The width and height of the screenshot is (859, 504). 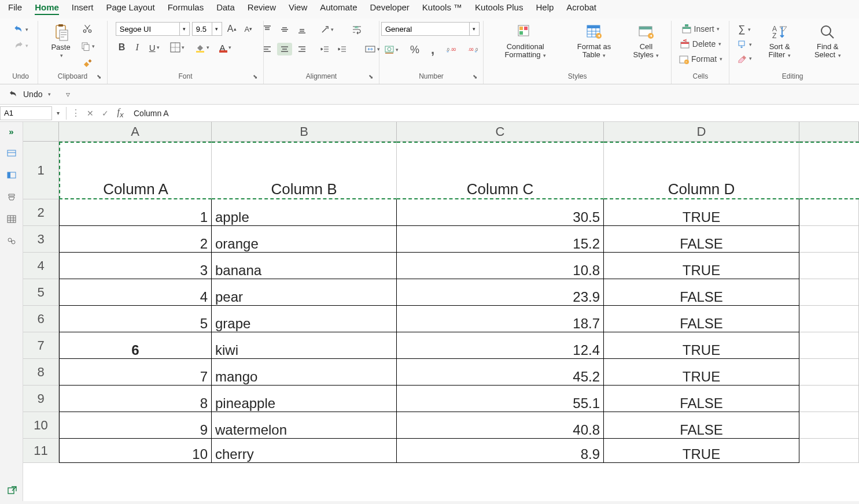 What do you see at coordinates (828, 42) in the screenshot?
I see `find-select-button: Find & Select ▾` at bounding box center [828, 42].